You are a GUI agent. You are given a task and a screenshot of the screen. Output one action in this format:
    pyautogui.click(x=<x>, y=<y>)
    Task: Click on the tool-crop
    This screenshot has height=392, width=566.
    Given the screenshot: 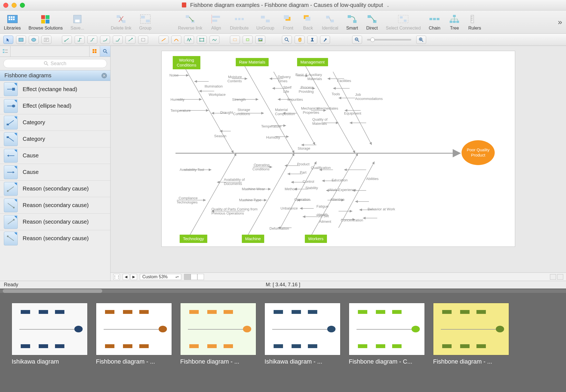 What is the action you would take?
    pyautogui.click(x=235, y=40)
    